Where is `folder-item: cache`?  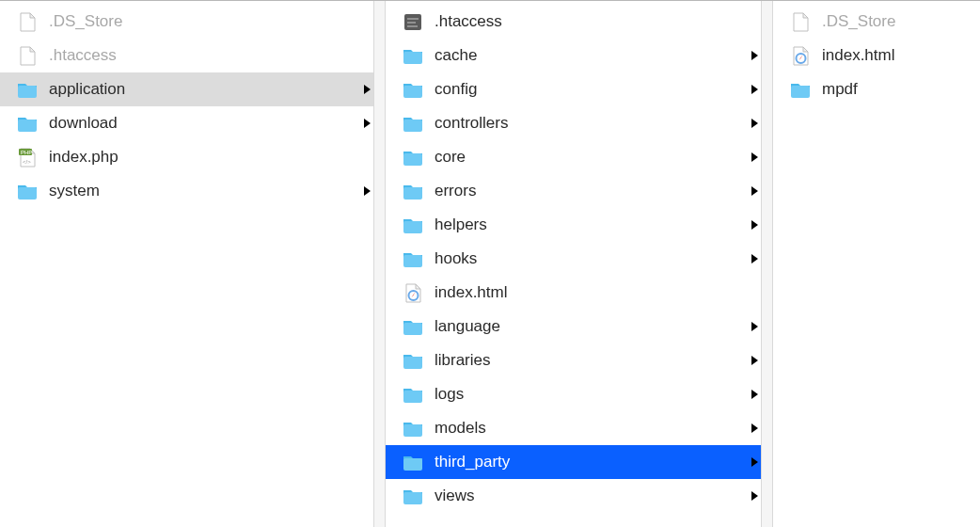
folder-item: cache is located at coordinates (579, 56).